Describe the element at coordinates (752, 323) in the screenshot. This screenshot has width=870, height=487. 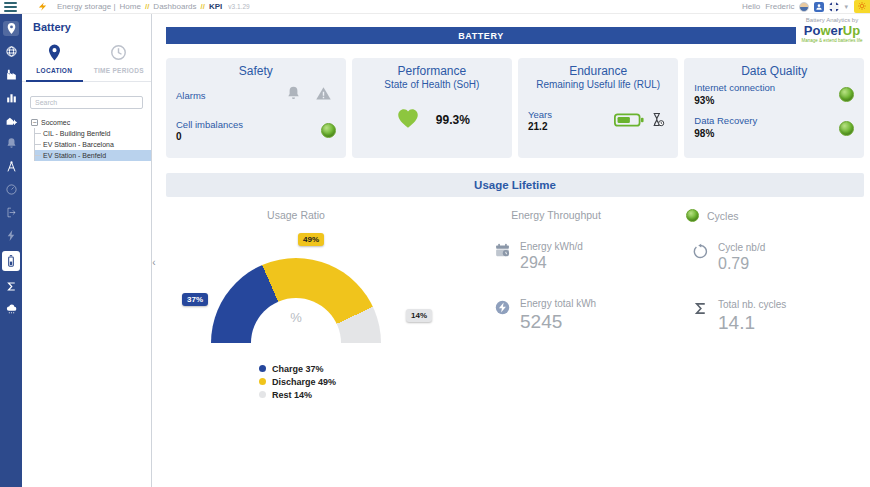
I see `total-cycles-value: 14.1` at that location.